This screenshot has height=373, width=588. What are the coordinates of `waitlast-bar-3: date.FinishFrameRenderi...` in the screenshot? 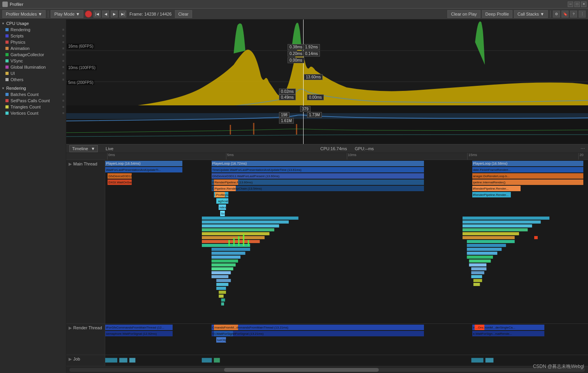 It's located at (528, 170).